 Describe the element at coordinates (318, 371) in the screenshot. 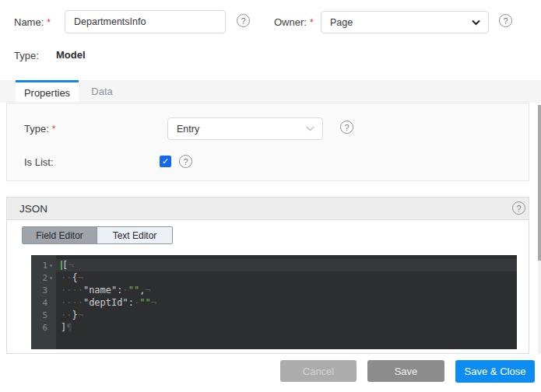

I see `cancel-button: Cancel` at that location.